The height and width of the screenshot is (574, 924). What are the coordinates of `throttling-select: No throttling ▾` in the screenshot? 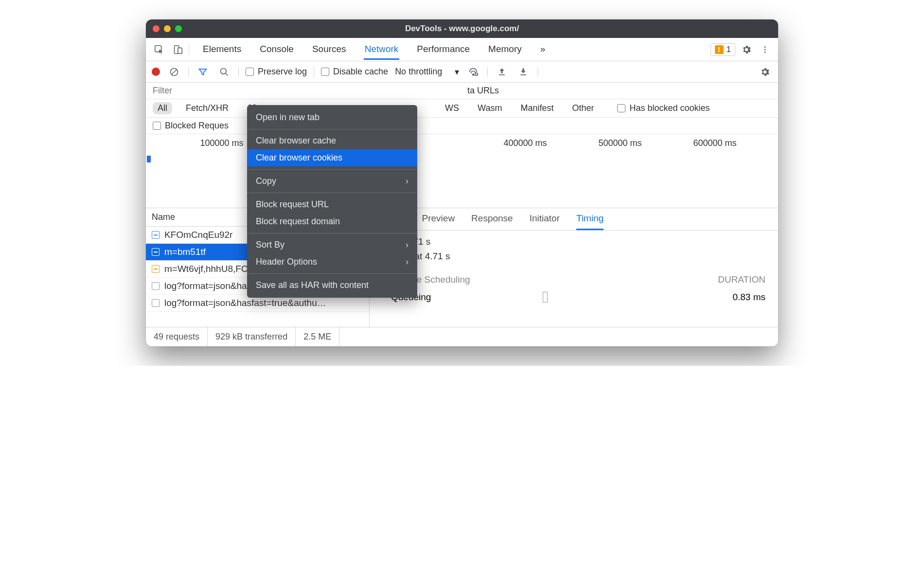 It's located at (427, 72).